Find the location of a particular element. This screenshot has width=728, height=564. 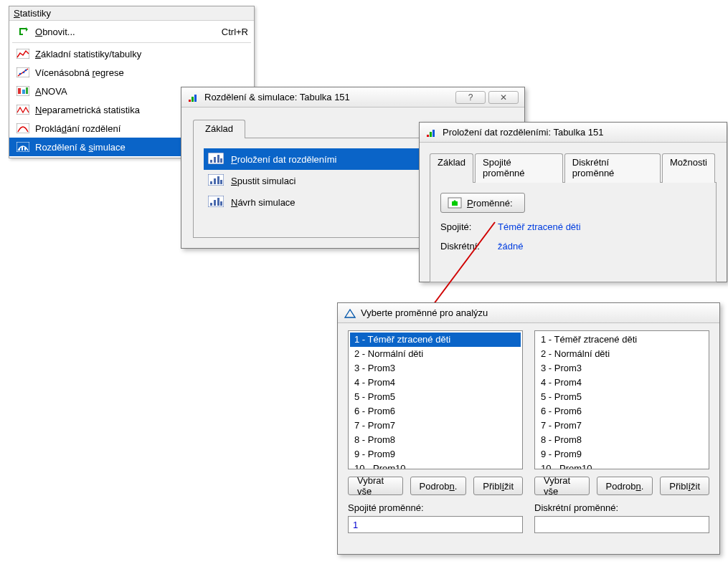

menu-item: Obnovit...Ctrl+R is located at coordinates (132, 32).